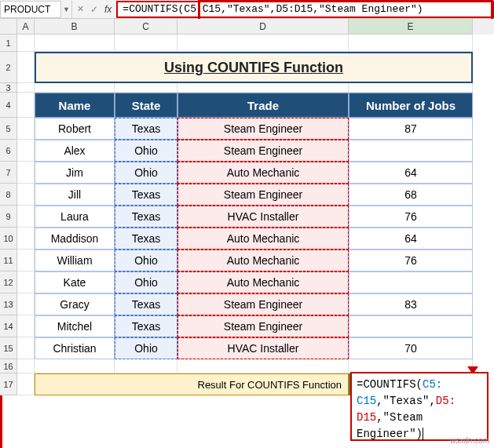 The width and height of the screenshot is (494, 448). What do you see at coordinates (9, 129) in the screenshot?
I see `row-header-5: 5` at bounding box center [9, 129].